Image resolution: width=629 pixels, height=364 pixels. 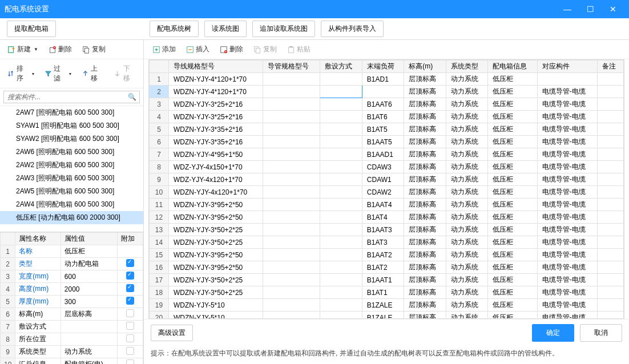 I want to click on prop-value: 层底标高, so click(x=89, y=314).